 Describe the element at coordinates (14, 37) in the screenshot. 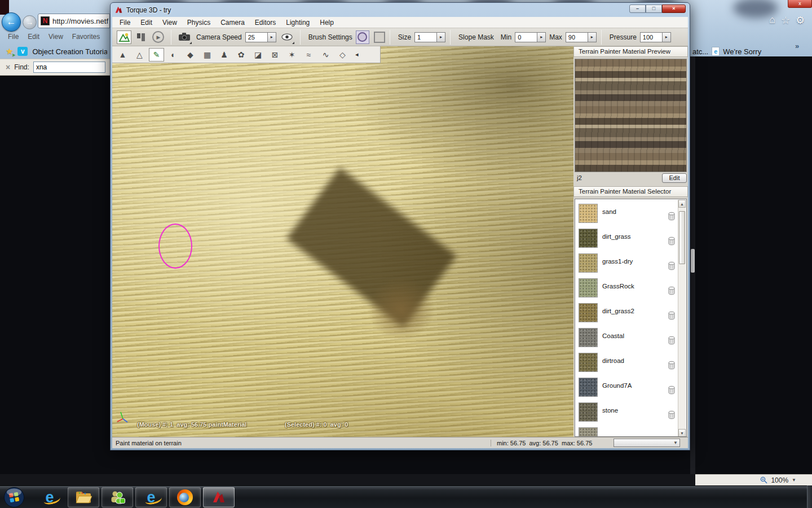

I see `browser-menu-file: File` at that location.